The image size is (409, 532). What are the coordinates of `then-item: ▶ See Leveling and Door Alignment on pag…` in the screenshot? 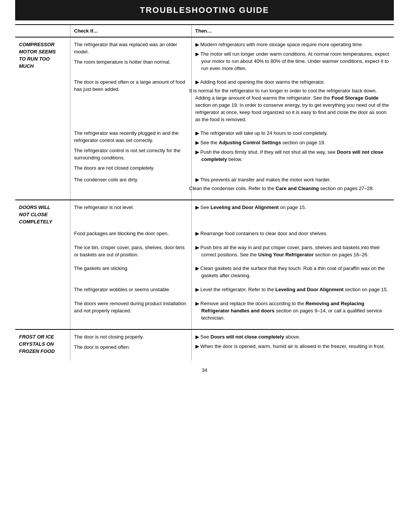 It's located at (293, 207).